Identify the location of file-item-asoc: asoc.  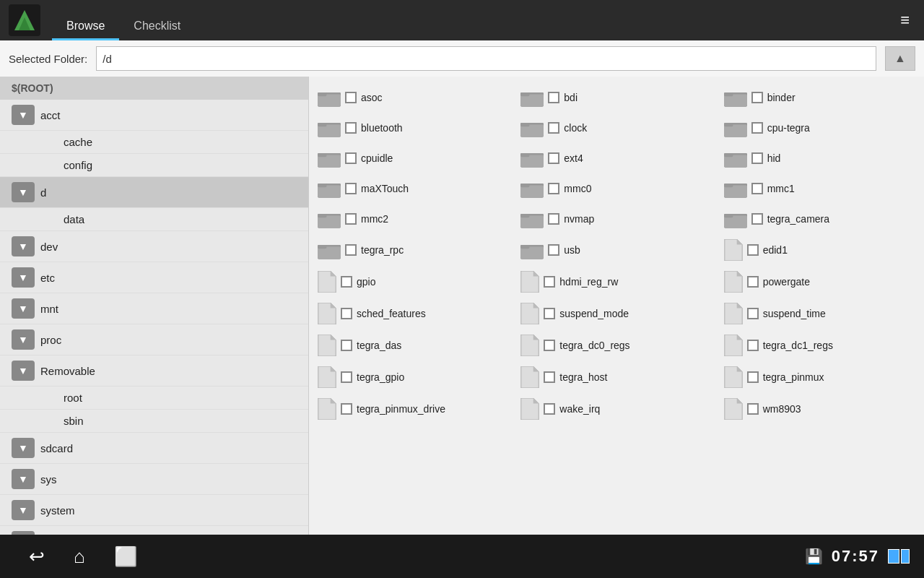
(413, 98).